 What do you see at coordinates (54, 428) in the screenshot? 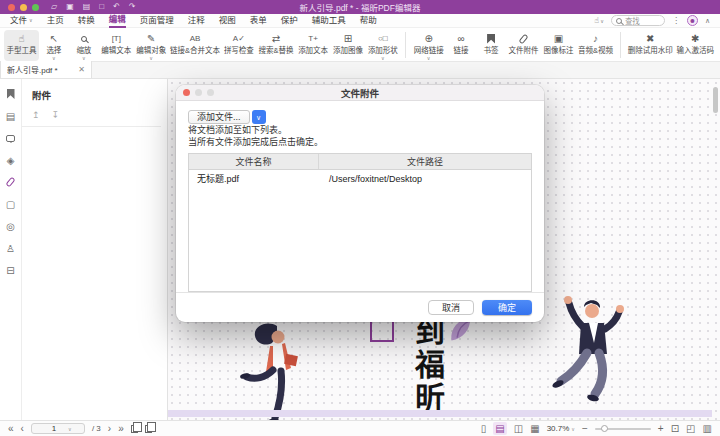
I see `page-number-field` at bounding box center [54, 428].